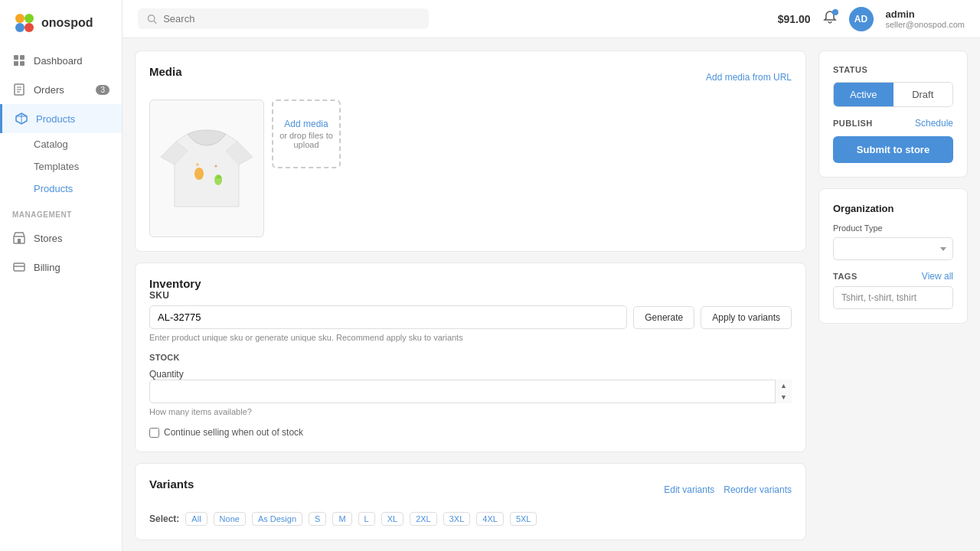 This screenshot has height=551, width=980. What do you see at coordinates (152, 19) in the screenshot?
I see `search-icon` at bounding box center [152, 19].